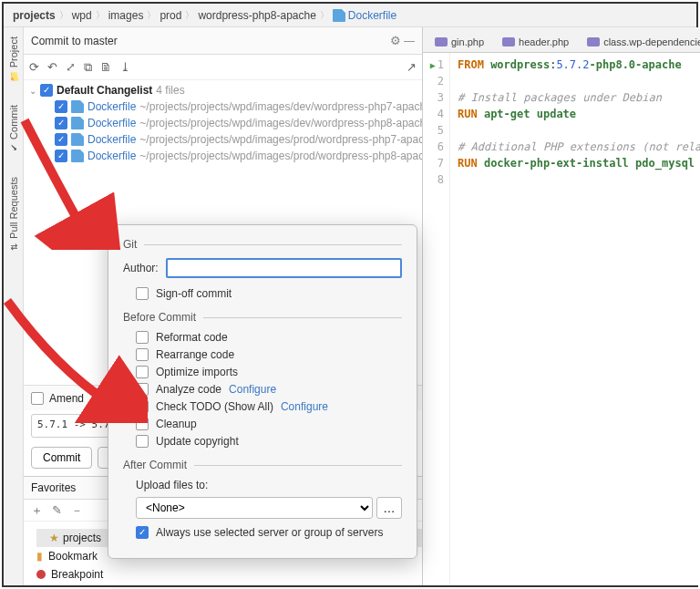 This screenshot has height=589, width=700. I want to click on breadcrumb-item: wpd, so click(82, 16).